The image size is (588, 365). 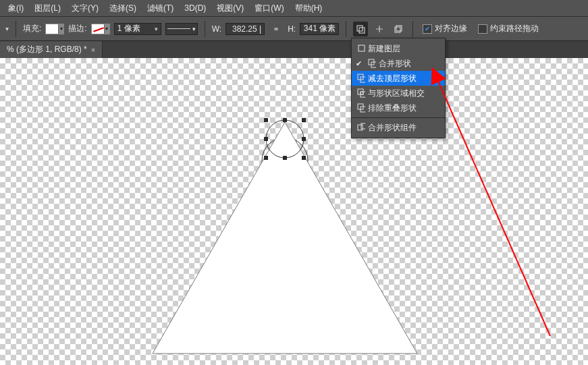 What do you see at coordinates (392, 108) in the screenshot?
I see `menu-item-label: 排除重叠形状` at bounding box center [392, 108].